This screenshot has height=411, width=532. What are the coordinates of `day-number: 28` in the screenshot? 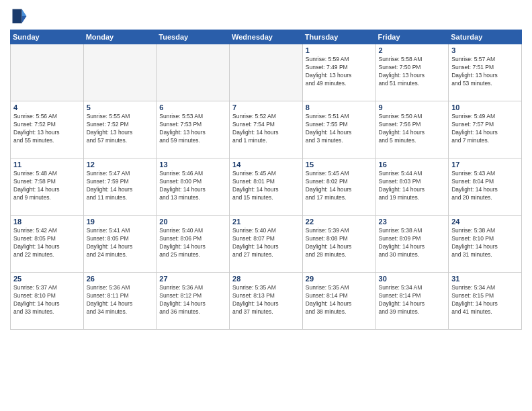 It's located at (266, 279).